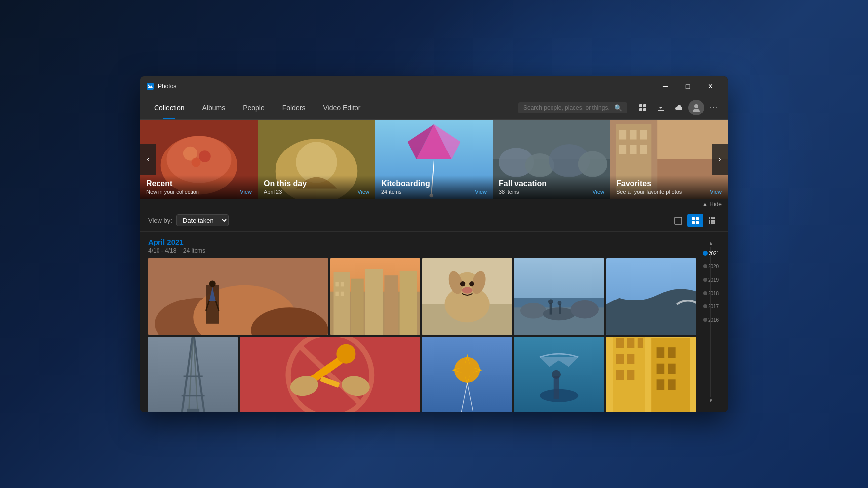 The height and width of the screenshot is (488, 868). What do you see at coordinates (330, 374) in the screenshot?
I see `photo-tools` at bounding box center [330, 374].